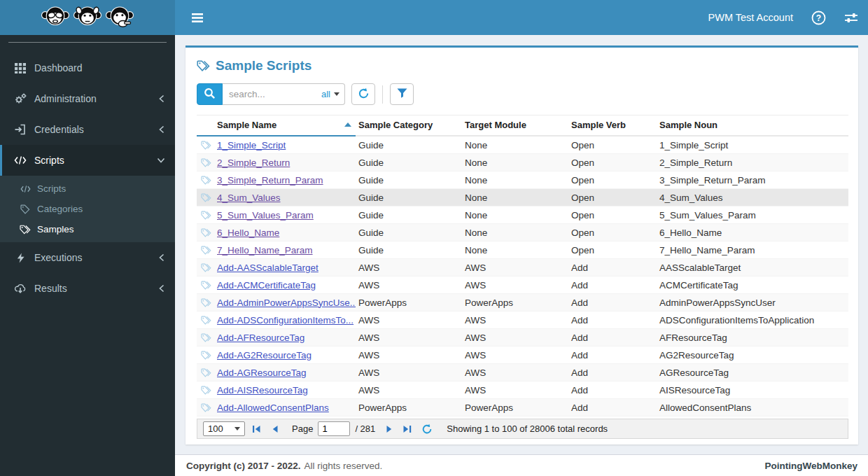 The height and width of the screenshot is (476, 868). Describe the element at coordinates (527, 428) in the screenshot. I see `pager-status-text: Showing 1 to 100 of 28006 total records` at that location.